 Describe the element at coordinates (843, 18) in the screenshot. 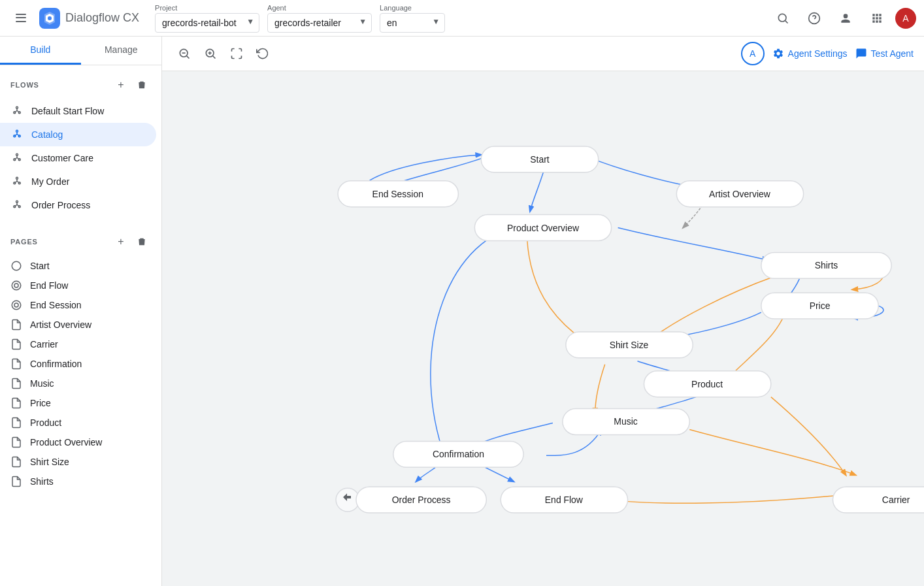

I see `nav-icons: A` at that location.